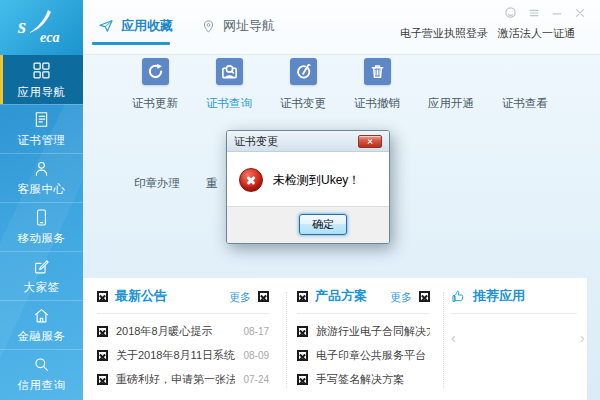 This screenshot has width=600, height=400. I want to click on topbar: 应用收藏 网址导航 电子营业执照登录 激活法人一证通, so click(342, 28).